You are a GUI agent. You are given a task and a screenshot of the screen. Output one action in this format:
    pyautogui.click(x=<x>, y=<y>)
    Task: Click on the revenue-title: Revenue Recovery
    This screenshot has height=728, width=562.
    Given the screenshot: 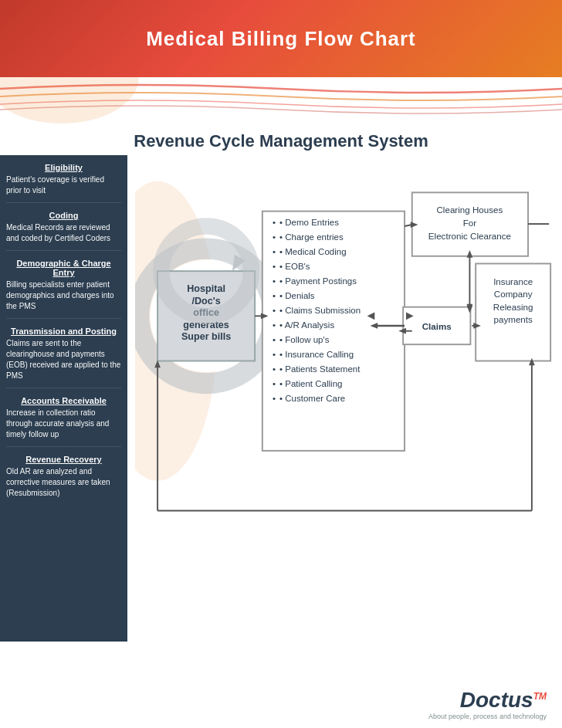 What is the action you would take?
    pyautogui.click(x=63, y=459)
    